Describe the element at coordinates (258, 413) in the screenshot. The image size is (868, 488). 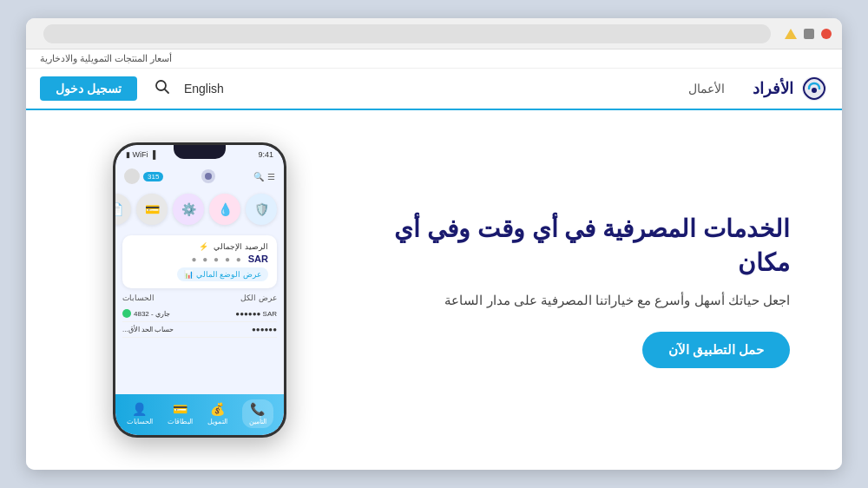
I see `phone-tab-insurance: 📞 التأمين` at that location.